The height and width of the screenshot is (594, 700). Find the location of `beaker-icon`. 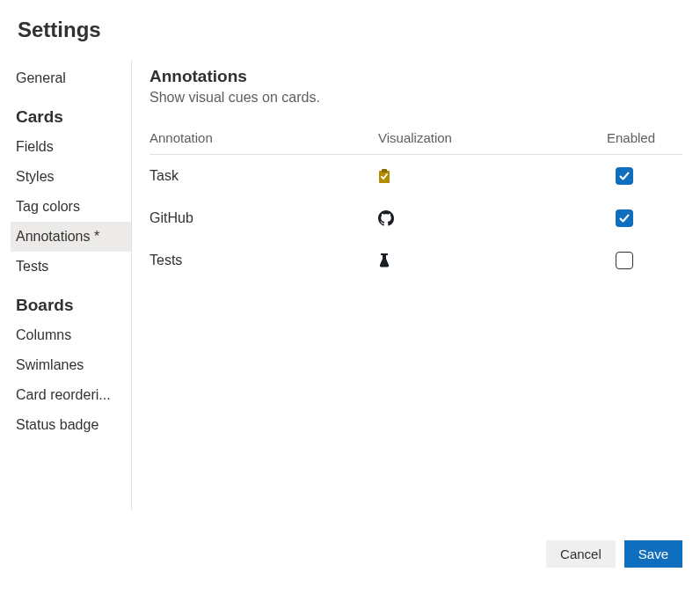

beaker-icon is located at coordinates (492, 260).